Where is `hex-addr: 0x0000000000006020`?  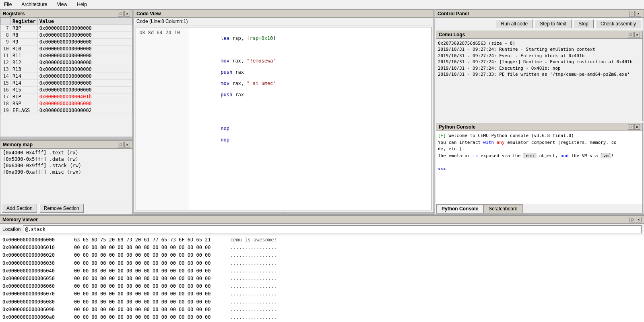 hex-addr: 0x0000000000006020 is located at coordinates (37, 256).